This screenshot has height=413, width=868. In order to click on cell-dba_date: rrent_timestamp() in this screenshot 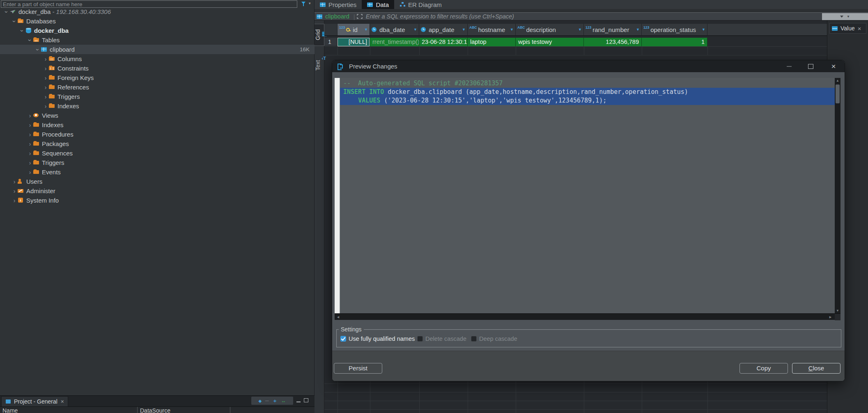, I will do `click(395, 42)`.